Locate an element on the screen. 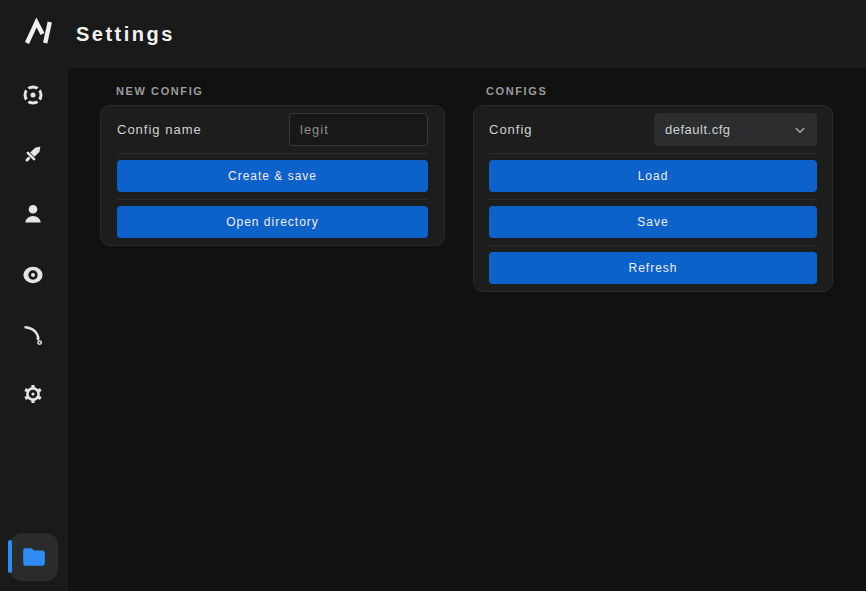 The height and width of the screenshot is (591, 866). sidebar-item-misc is located at coordinates (33, 394).